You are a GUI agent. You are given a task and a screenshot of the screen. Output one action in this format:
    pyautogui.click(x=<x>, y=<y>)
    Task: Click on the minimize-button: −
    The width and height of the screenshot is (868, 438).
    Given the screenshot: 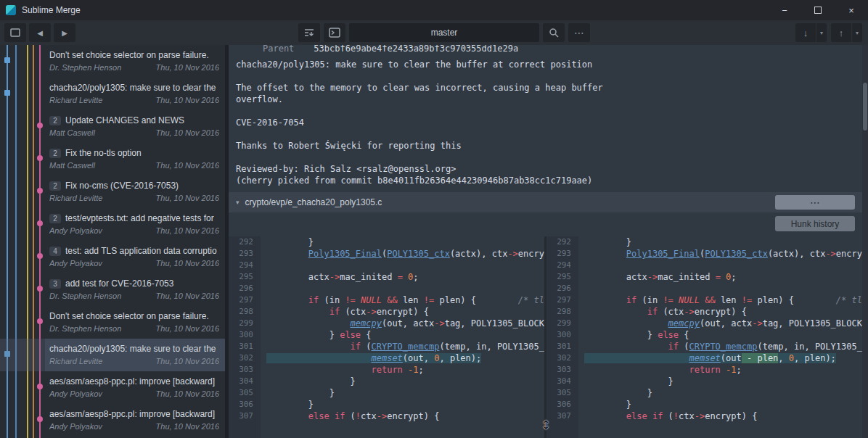 What is the action you would take?
    pyautogui.click(x=785, y=10)
    